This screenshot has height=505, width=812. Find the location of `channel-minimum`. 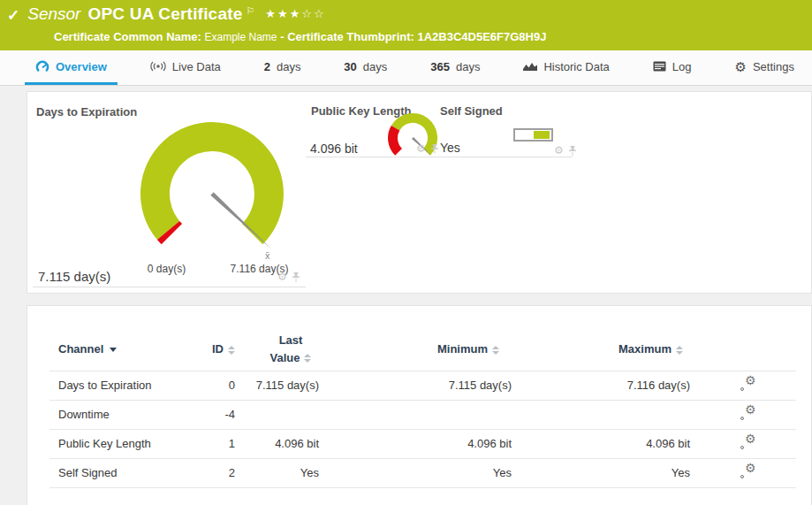

channel-minimum is located at coordinates (424, 414).